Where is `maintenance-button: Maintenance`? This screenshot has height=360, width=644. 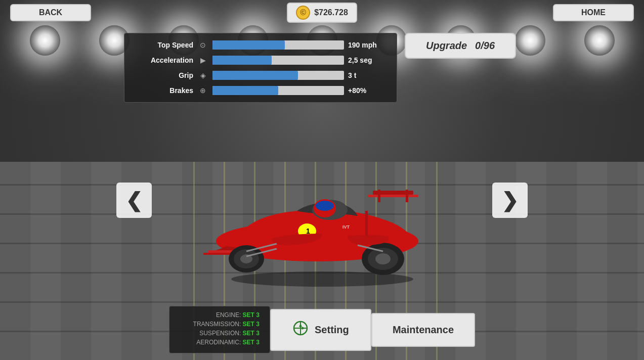
maintenance-button: Maintenance is located at coordinates (423, 330).